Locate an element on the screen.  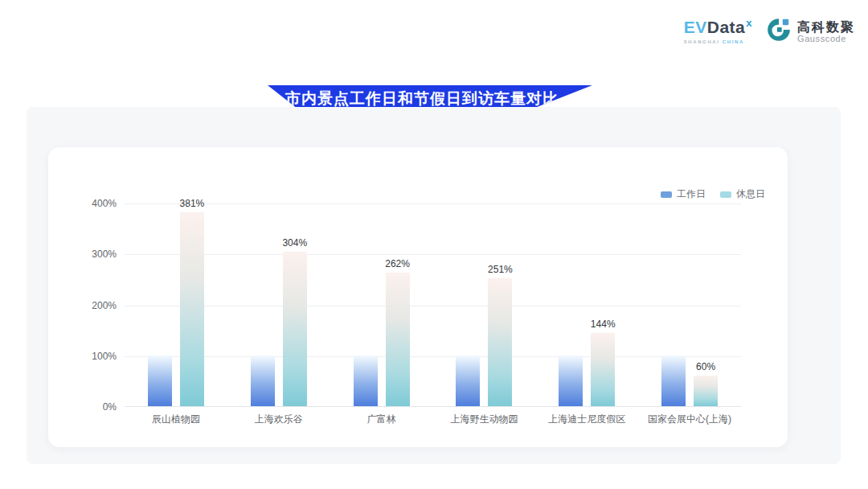
category-label: 辰山植物园 is located at coordinates (176, 420).